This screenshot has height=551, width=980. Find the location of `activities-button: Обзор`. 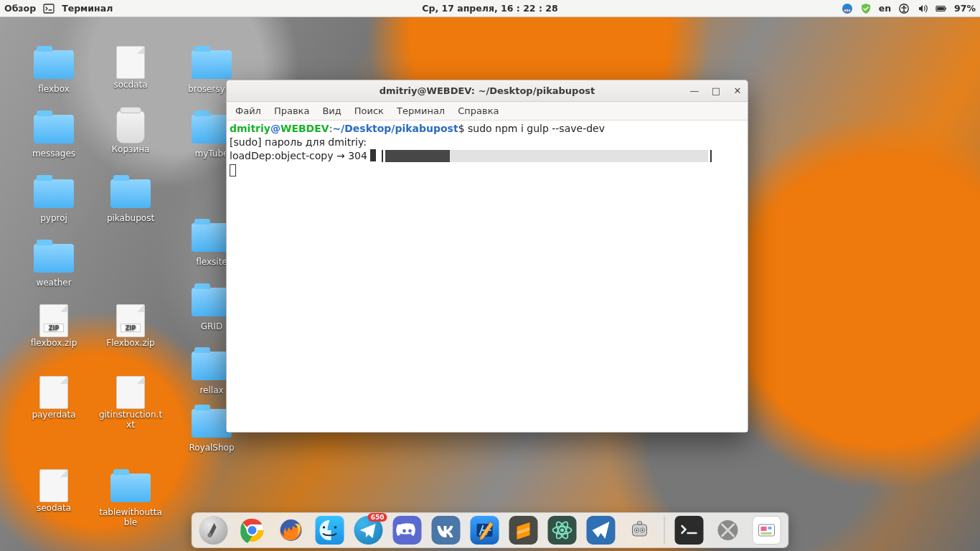

activities-button: Обзор is located at coordinates (20, 9).